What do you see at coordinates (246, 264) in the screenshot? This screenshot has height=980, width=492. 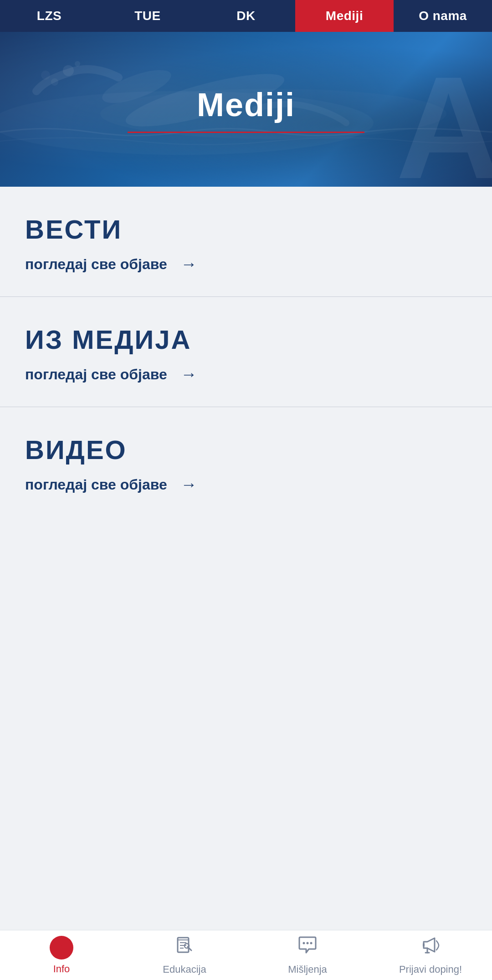 I see `section-vesti-link: погледај све објаве →` at bounding box center [246, 264].